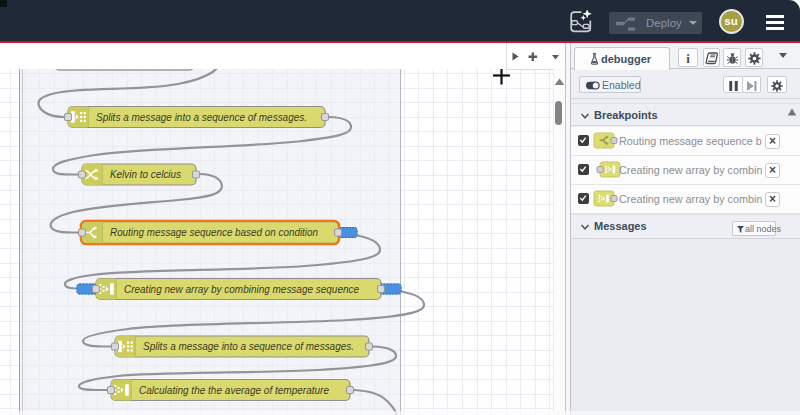 The height and width of the screenshot is (415, 800). What do you see at coordinates (146, 174) in the screenshot?
I see `svg-text: Kelvin to celcius` at bounding box center [146, 174].